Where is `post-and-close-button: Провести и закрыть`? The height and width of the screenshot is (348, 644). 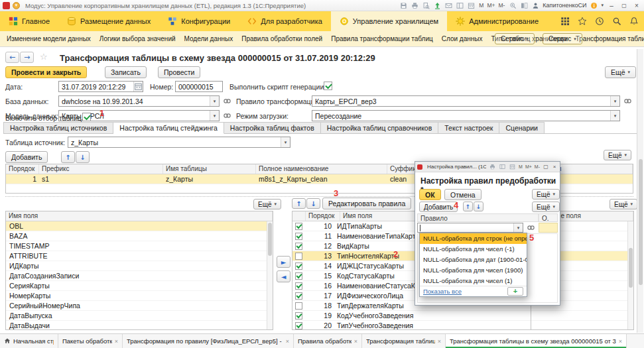 post-and-close-button: Провести и закрыть is located at coordinates (46, 72).